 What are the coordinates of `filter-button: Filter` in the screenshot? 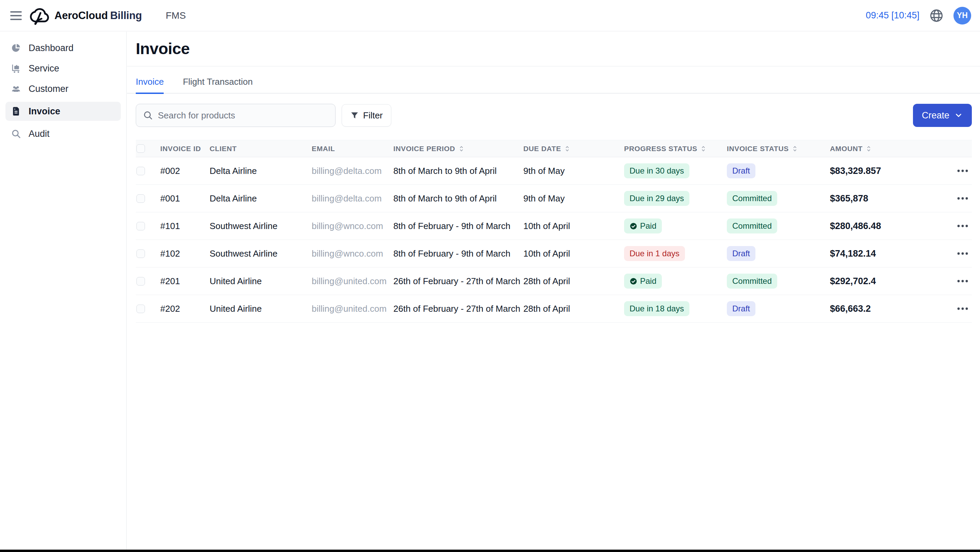 It's located at (367, 116).